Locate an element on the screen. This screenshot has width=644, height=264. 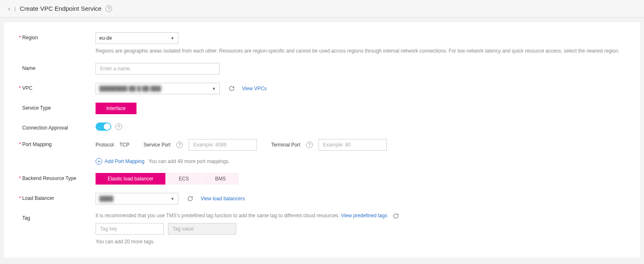
view-load-balancers-link: View load balancers is located at coordinates (223, 199).